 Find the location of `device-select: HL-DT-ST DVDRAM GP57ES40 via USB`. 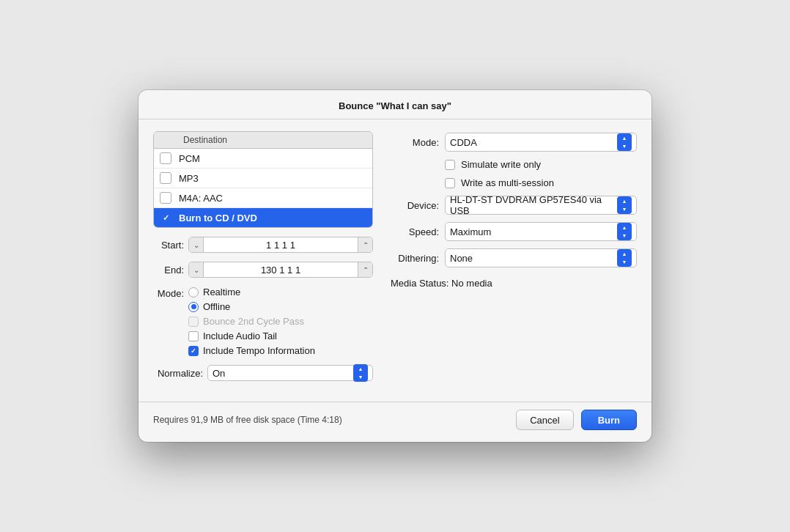

device-select: HL-DT-ST DVDRAM GP57ES40 via USB is located at coordinates (541, 205).